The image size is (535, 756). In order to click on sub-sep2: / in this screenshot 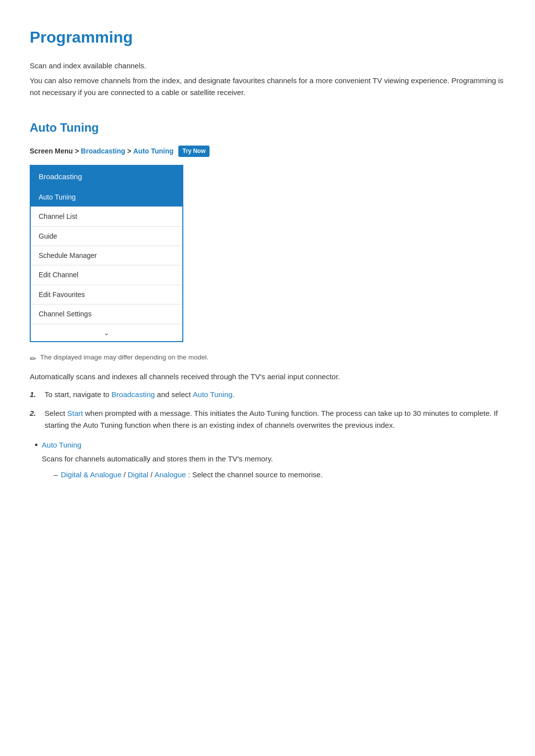, I will do `click(153, 474)`.